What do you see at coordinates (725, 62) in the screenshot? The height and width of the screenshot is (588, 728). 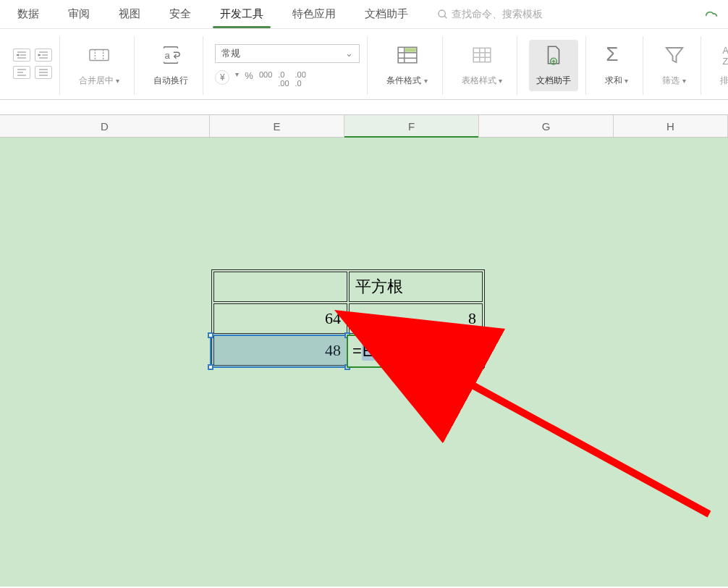 I see `svg-text: Z` at bounding box center [725, 62].